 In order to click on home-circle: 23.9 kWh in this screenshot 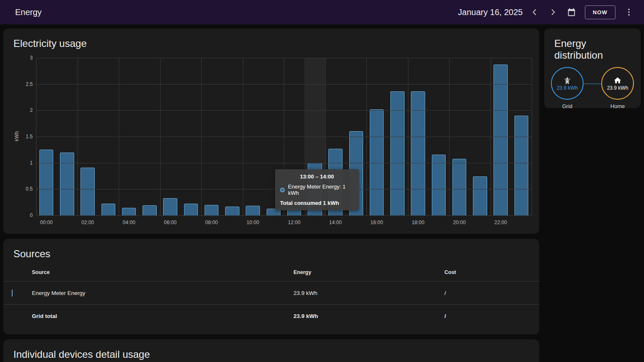, I will do `click(618, 83)`.